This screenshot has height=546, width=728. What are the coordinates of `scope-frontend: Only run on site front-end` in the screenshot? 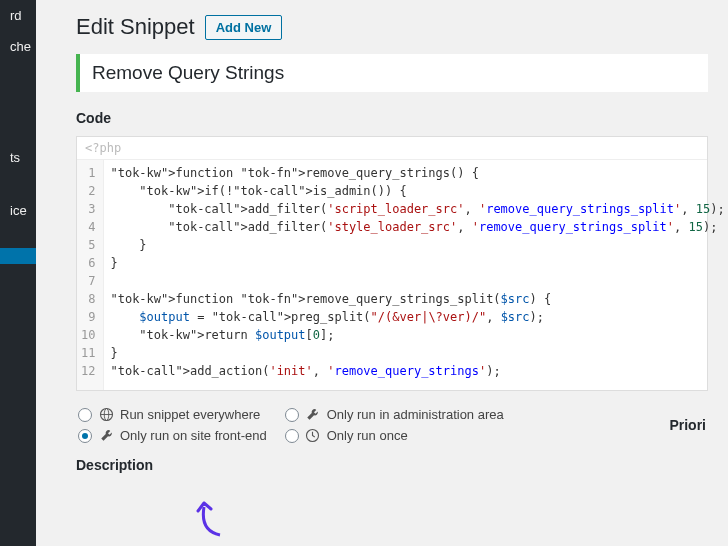 It's located at (172, 436).